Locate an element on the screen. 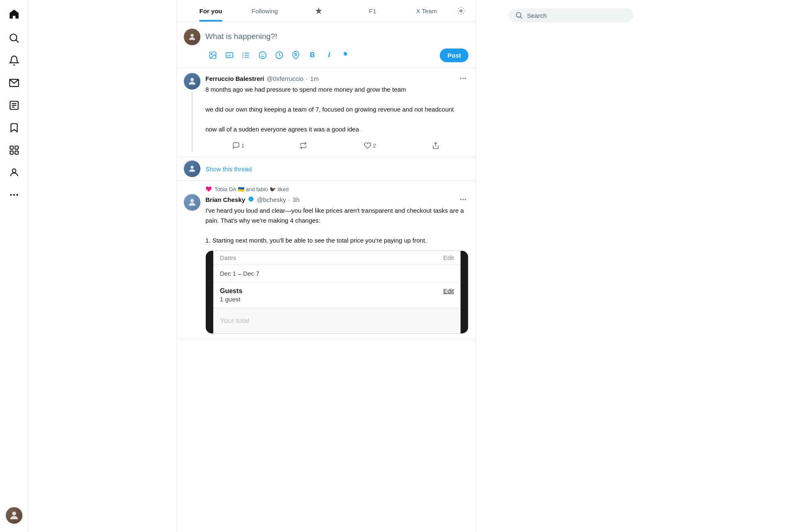 This screenshot has height=532, width=790. sidebar is located at coordinates (14, 266).